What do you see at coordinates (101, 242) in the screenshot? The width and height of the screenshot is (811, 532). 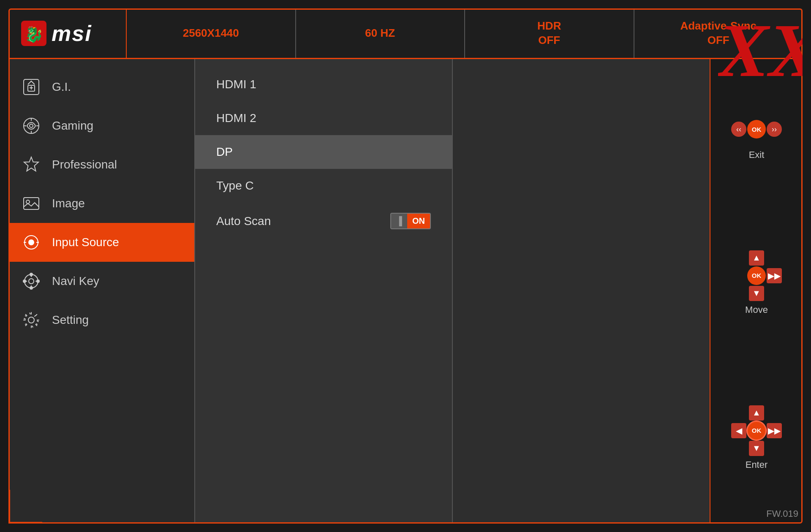 I see `sidebar-item-input-source: Input Source` at bounding box center [101, 242].